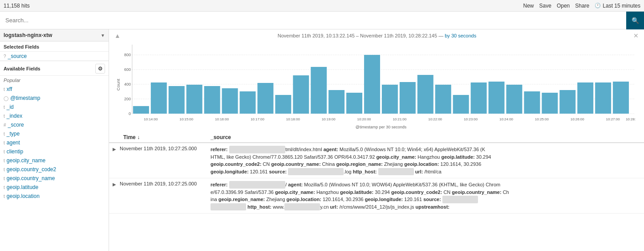 This screenshot has width=644, height=251. Describe the element at coordinates (186, 119) in the screenshot. I see `svg-text: 10:15:00` at that location.